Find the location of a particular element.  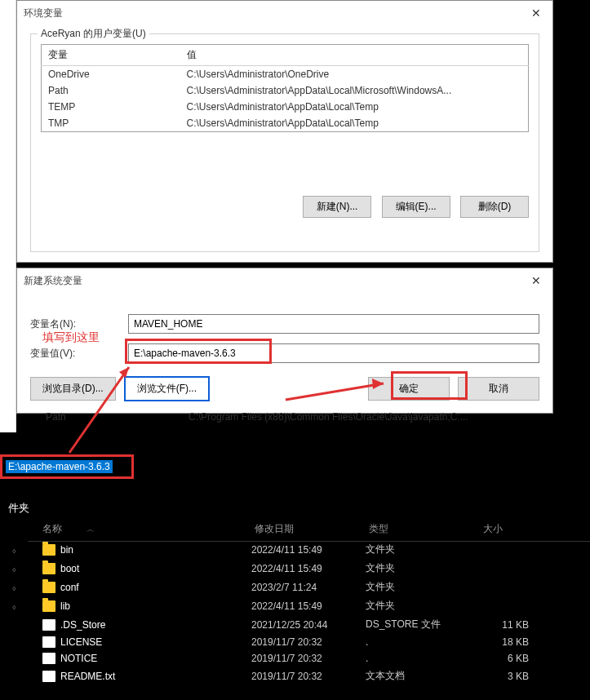

file-size: 3 KB is located at coordinates (512, 676).